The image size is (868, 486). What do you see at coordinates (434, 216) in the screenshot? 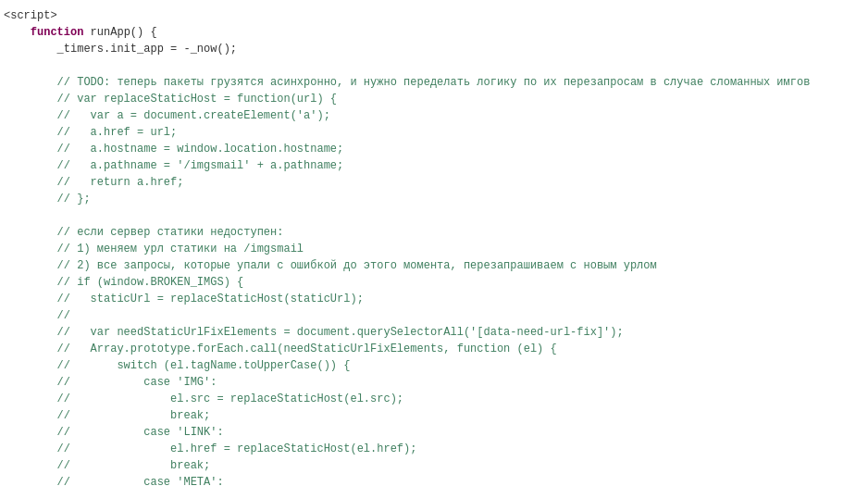
I see `code-line-blank2` at bounding box center [434, 216].